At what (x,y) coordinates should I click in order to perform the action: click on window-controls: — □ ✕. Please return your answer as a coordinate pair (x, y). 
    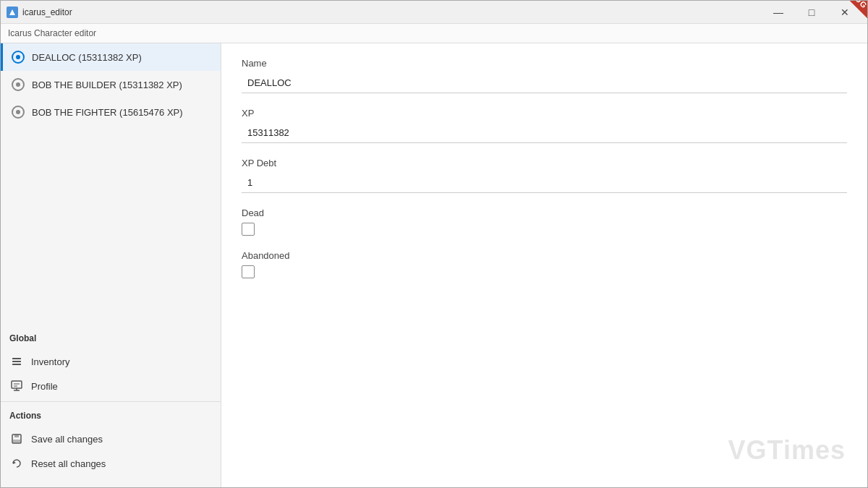
    Looking at the image, I should click on (812, 12).